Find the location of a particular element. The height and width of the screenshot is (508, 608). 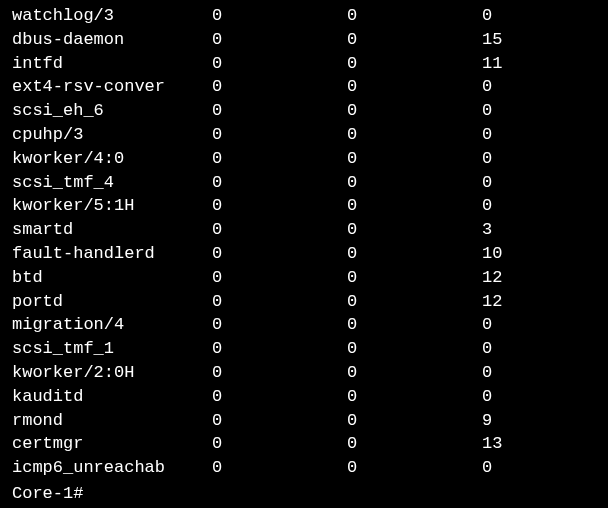

table-row: rmond009 is located at coordinates (304, 421).